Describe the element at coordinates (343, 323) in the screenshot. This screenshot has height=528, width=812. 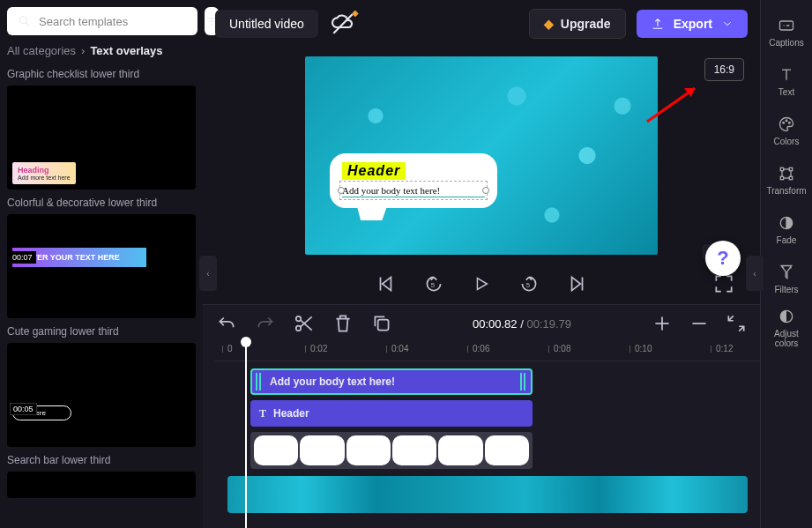
I see `delete-button` at that location.